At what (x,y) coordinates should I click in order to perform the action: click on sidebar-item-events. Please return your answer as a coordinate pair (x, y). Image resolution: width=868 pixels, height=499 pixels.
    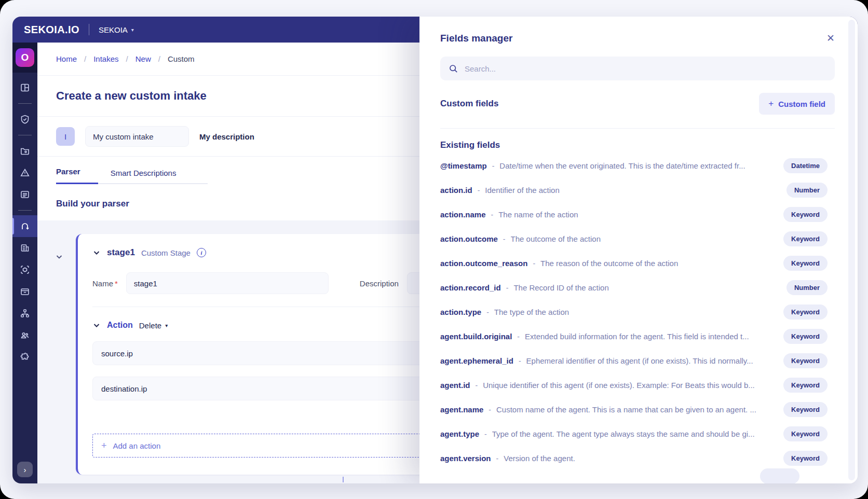
    Looking at the image, I should click on (25, 195).